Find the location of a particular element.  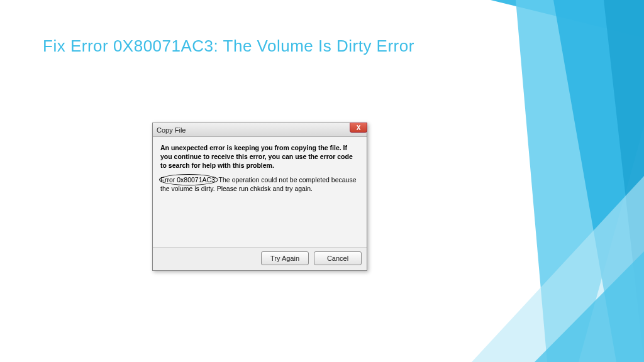

dialog-button-row: Try Again Cancel is located at coordinates (260, 259).